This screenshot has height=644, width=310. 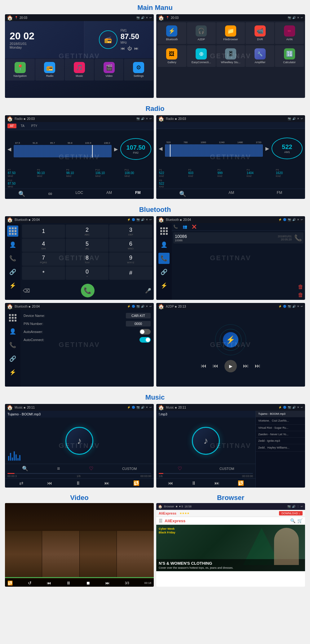 What do you see at coordinates (160, 507) in the screenshot?
I see `home-icon-br: 🏠` at bounding box center [160, 507].